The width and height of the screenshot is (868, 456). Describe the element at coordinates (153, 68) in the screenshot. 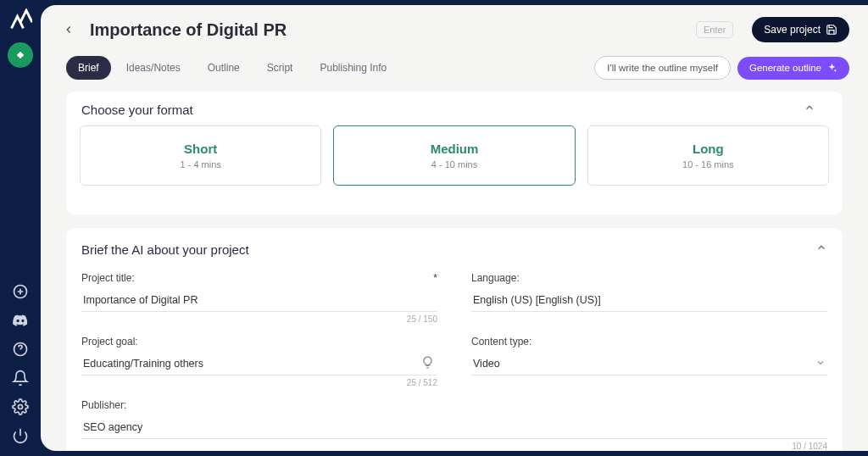

I see `tab-ideas: Ideas/Notes` at that location.